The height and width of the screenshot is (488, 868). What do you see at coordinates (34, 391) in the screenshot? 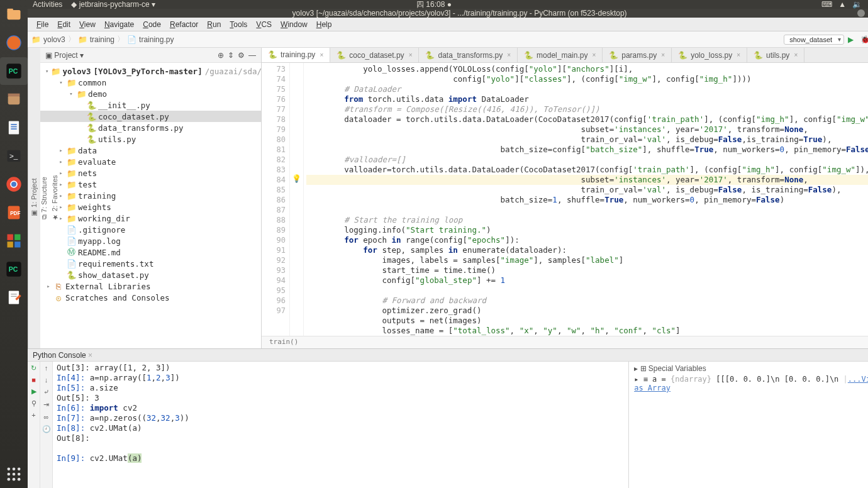
I see `execute-icon: ▶` at bounding box center [34, 391].